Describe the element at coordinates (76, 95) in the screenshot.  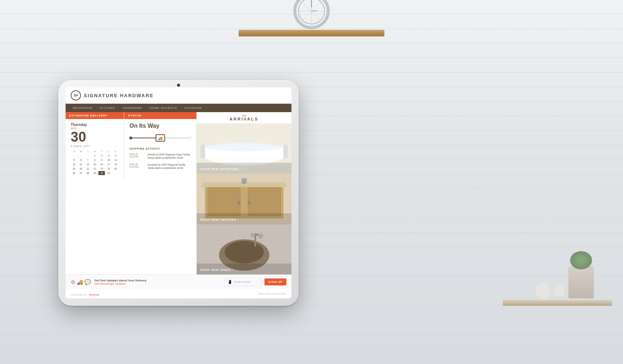
I see `logo-icon: SH` at that location.